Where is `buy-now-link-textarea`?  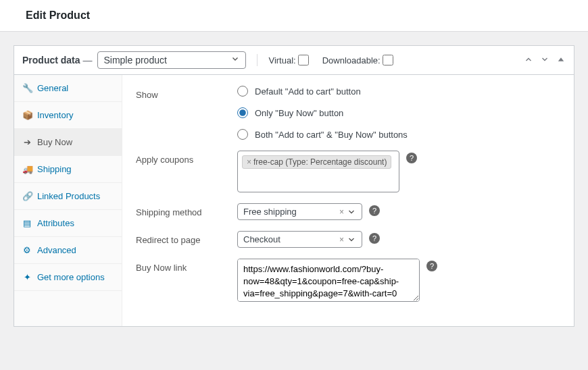 buy-now-link-textarea is located at coordinates (328, 280).